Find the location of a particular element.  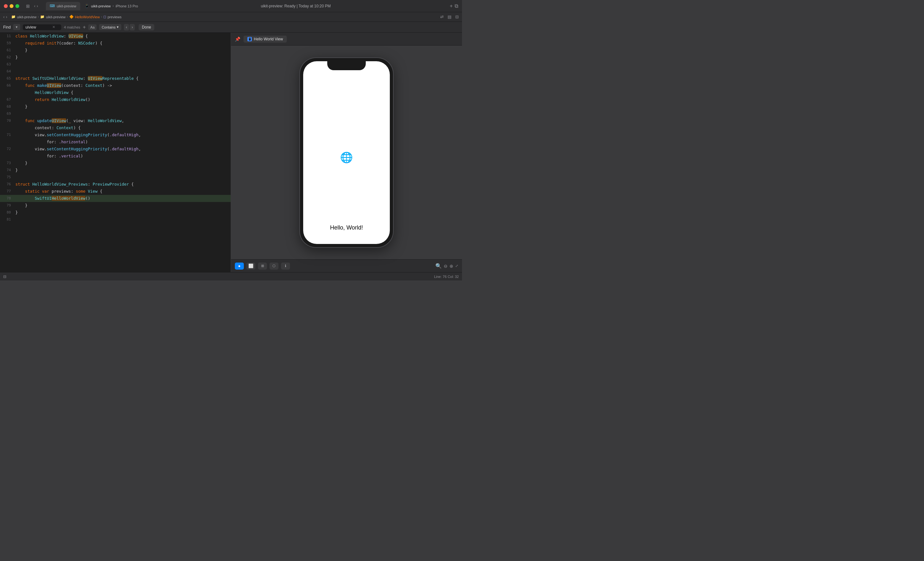

tab-preview-icon: 📱 is located at coordinates (87, 6).